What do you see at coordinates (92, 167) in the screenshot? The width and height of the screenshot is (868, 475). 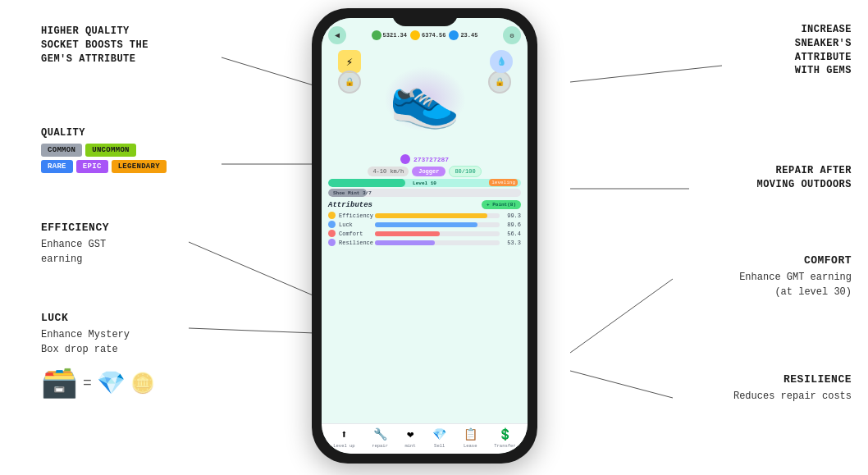 I see `badge-epic: EPIC` at bounding box center [92, 167].